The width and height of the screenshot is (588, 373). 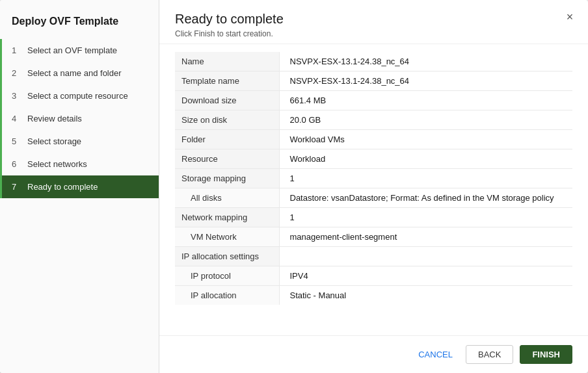 What do you see at coordinates (17, 142) in the screenshot?
I see `step-number-5: 5` at bounding box center [17, 142].